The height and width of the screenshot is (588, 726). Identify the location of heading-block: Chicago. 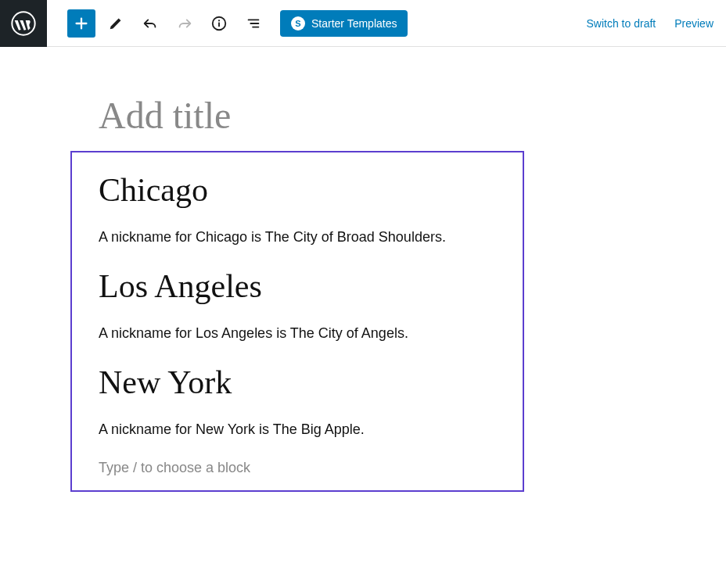
(297, 190).